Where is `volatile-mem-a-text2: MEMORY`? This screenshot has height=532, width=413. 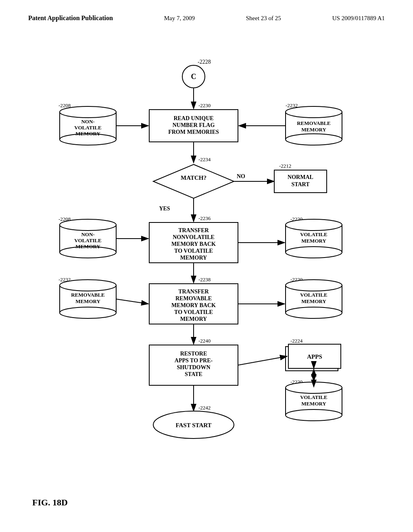 volatile-mem-a-text2: MEMORY is located at coordinates (314, 241).